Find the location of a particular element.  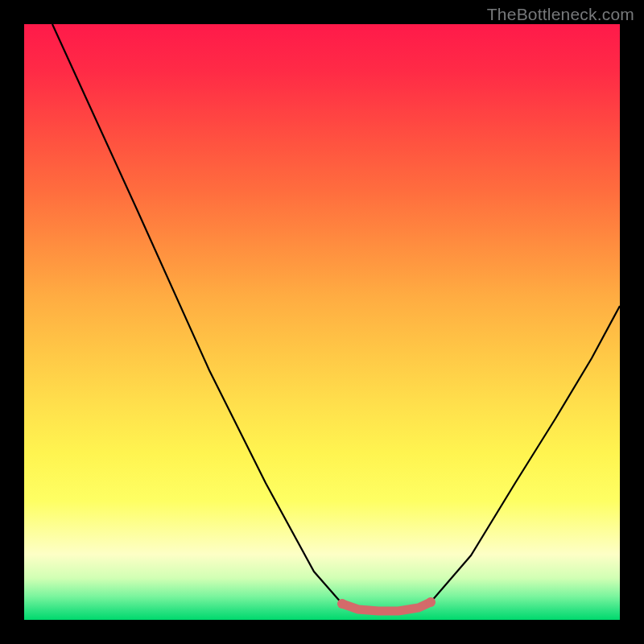

valley-dot-left is located at coordinates (342, 604).